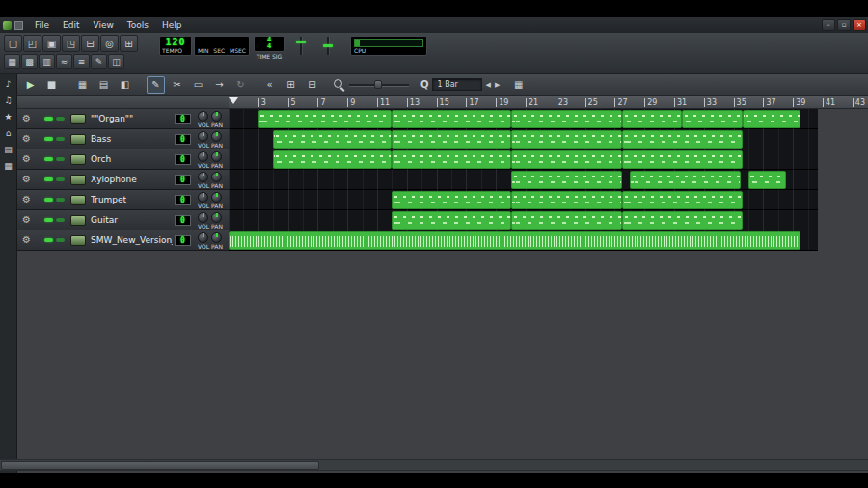 The height and width of the screenshot is (488, 868). What do you see at coordinates (328, 46) in the screenshot?
I see `master-pitch-slider` at bounding box center [328, 46].